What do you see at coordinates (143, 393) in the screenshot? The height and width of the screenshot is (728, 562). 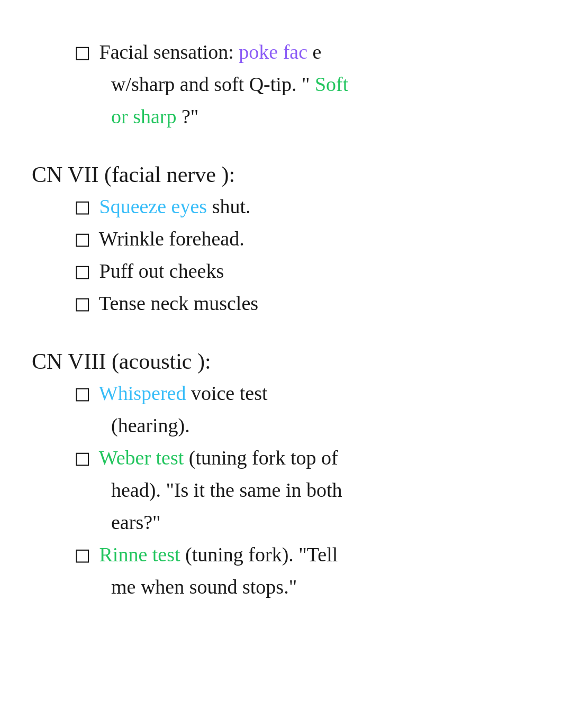 I see `whispered-text: Whispered` at bounding box center [143, 393].